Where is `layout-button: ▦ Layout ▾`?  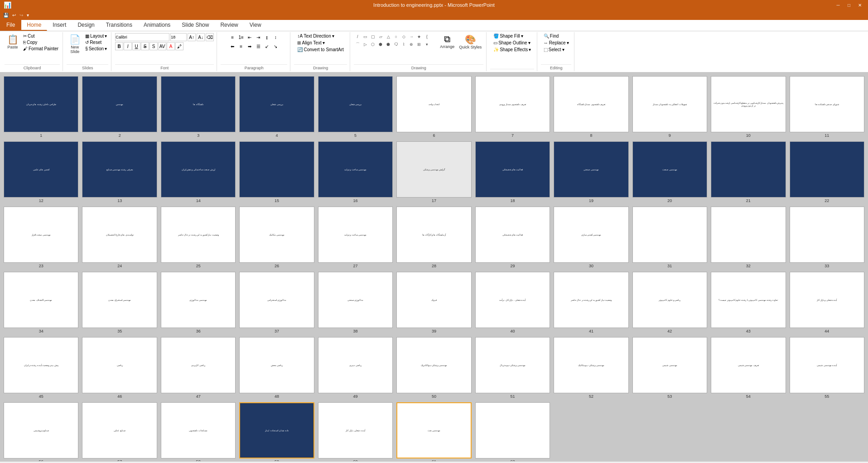 layout-button: ▦ Layout ▾ is located at coordinates (96, 36).